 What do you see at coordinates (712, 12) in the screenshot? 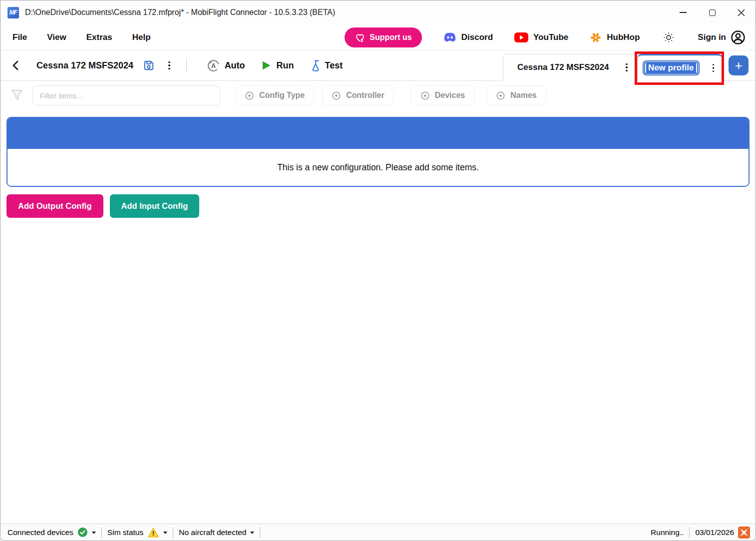
I see `window-controls` at bounding box center [712, 12].